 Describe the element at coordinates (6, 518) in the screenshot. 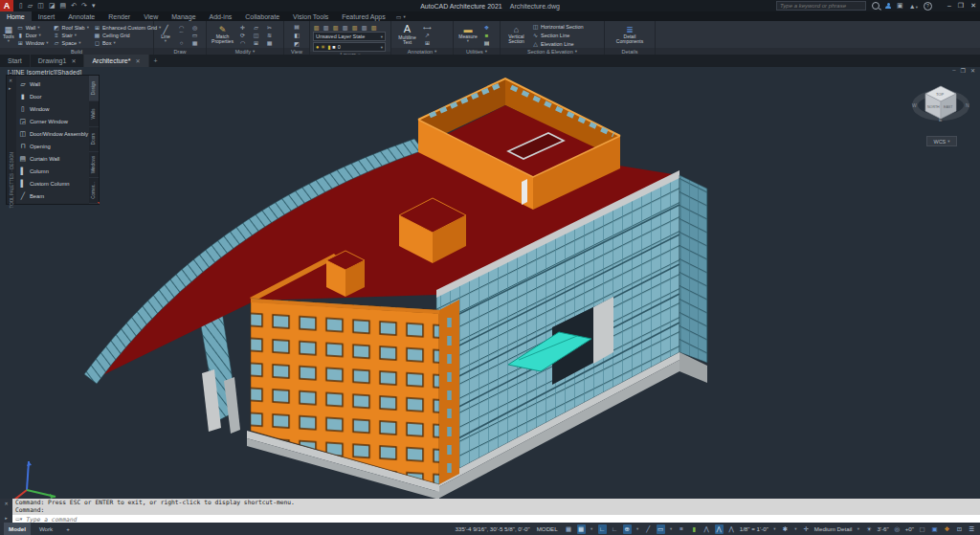

I see `command-customize-icon: ▸` at that location.